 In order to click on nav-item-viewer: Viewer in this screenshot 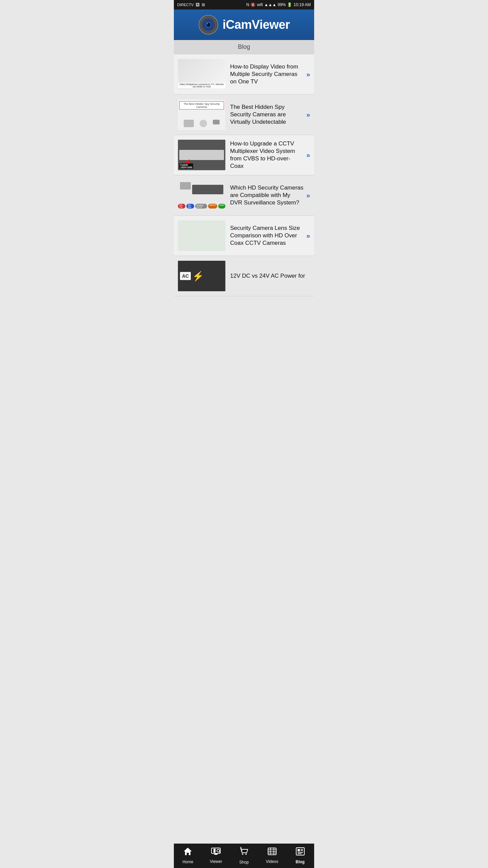, I will do `click(216, 856)`.